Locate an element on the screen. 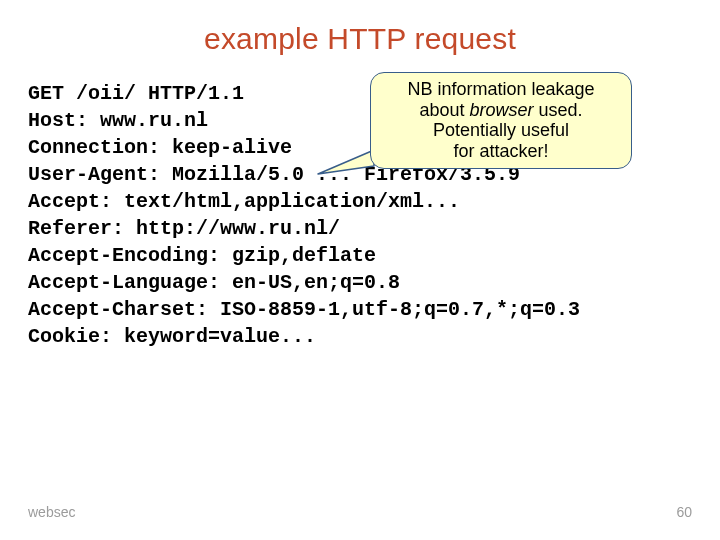 The height and width of the screenshot is (540, 720). slide-number: 60 is located at coordinates (684, 512).